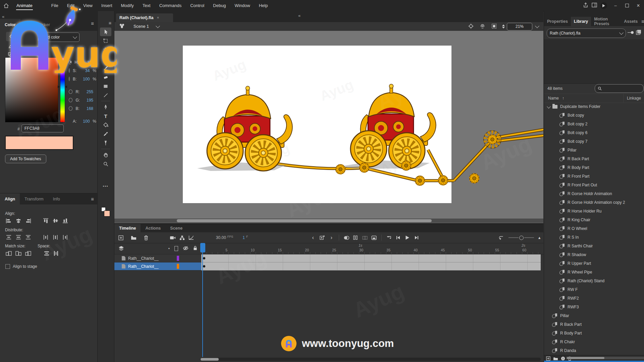 This screenshot has height=362, width=644. Describe the element at coordinates (631, 33) in the screenshot. I see `pin-library-icon` at that location.